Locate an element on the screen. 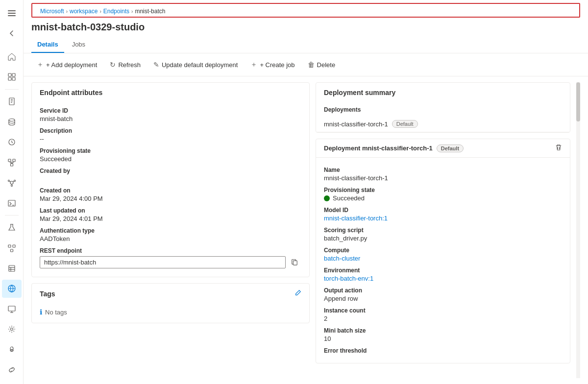 This screenshot has height=384, width=588. sidebar is located at coordinates (12, 192).